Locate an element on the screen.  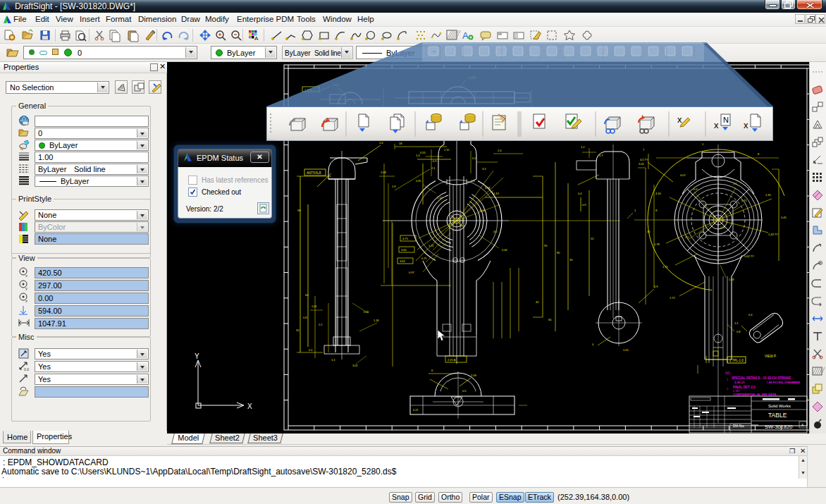
svg-text: 0.45 is located at coordinates (784, 217).